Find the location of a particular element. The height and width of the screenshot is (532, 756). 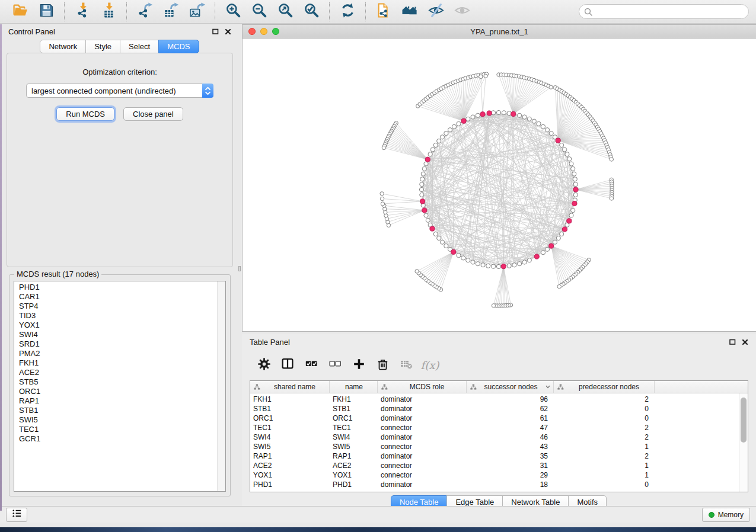

column-header-name: name is located at coordinates (353, 387).